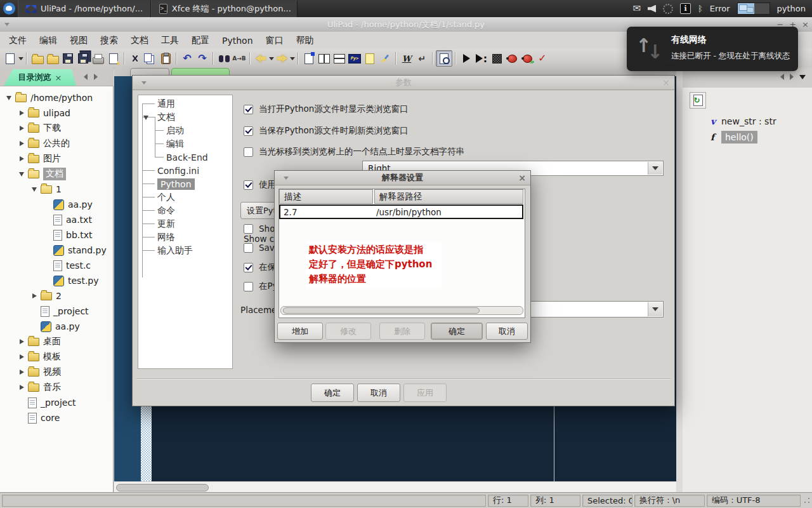 Image resolution: width=812 pixels, height=508 pixels. Describe the element at coordinates (275, 41) in the screenshot. I see `menu-item: 窗口` at that location.